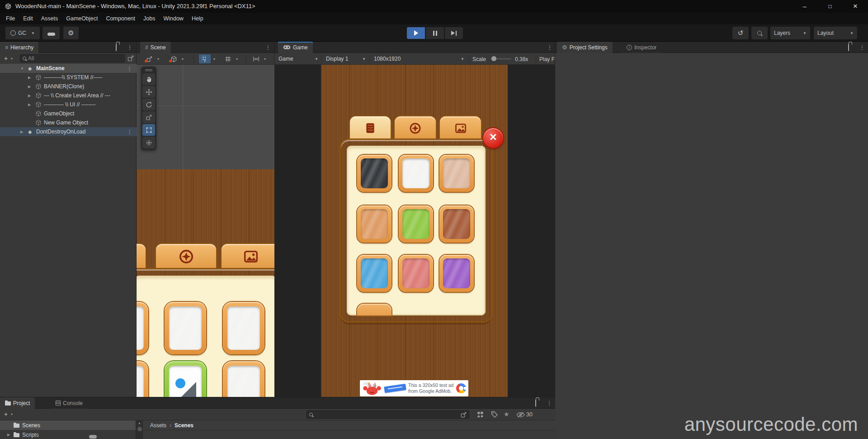 The height and width of the screenshot is (439, 868). What do you see at coordinates (68, 114) in the screenshot?
I see `hierarchy-row-gameobject: GameObject` at bounding box center [68, 114].